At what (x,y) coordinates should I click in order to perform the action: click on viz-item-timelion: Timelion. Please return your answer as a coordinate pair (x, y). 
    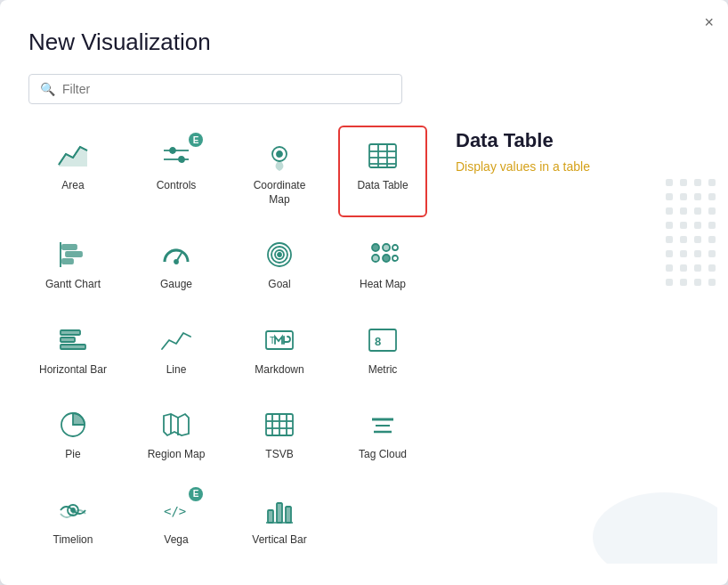
    Looking at the image, I should click on (73, 519).